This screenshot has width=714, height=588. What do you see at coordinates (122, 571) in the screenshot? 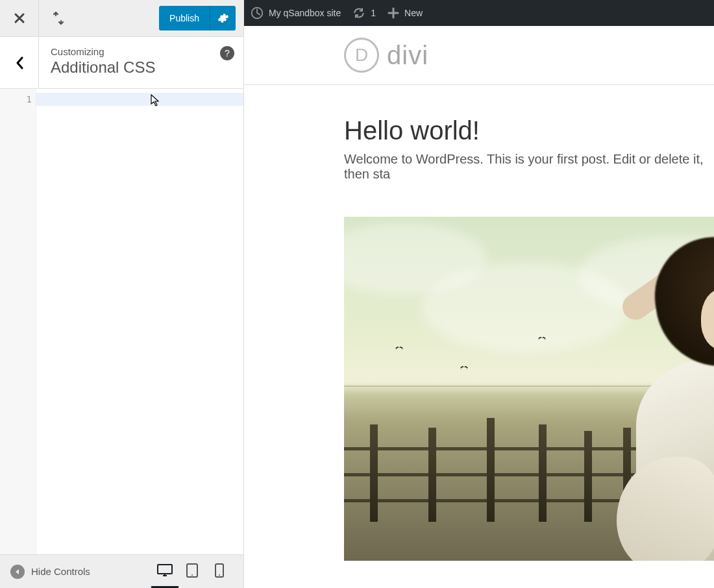
I see `customizer-footer: Hide Controls` at bounding box center [122, 571].